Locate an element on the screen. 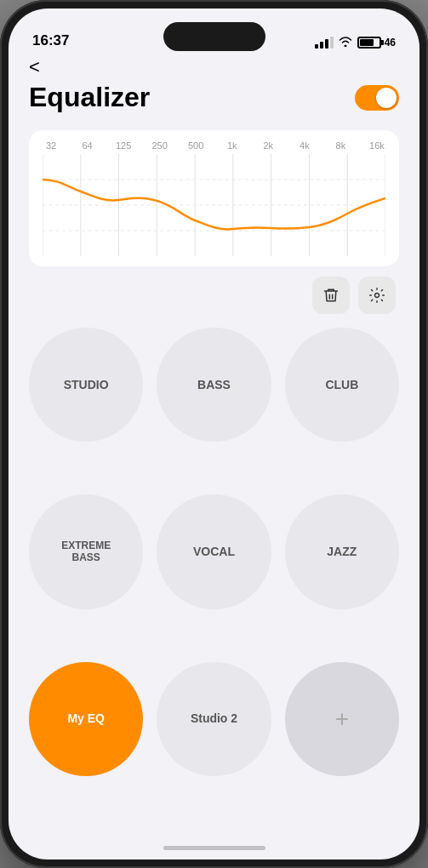 This screenshot has width=428, height=868. preset-add: + is located at coordinates (342, 719).